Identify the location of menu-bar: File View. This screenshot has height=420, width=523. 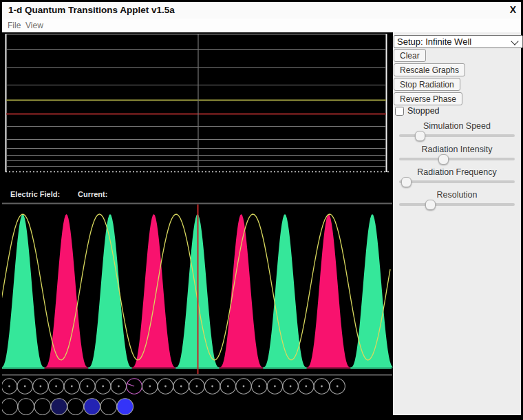
(262, 25).